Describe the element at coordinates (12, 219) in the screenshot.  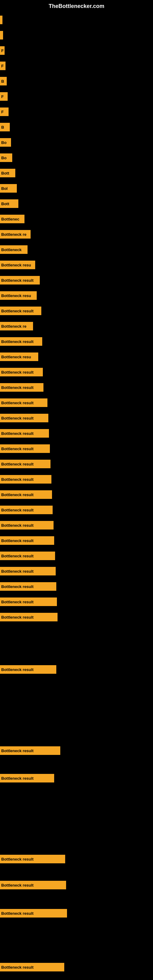
I see `result-bar: Bottlenec` at that location.